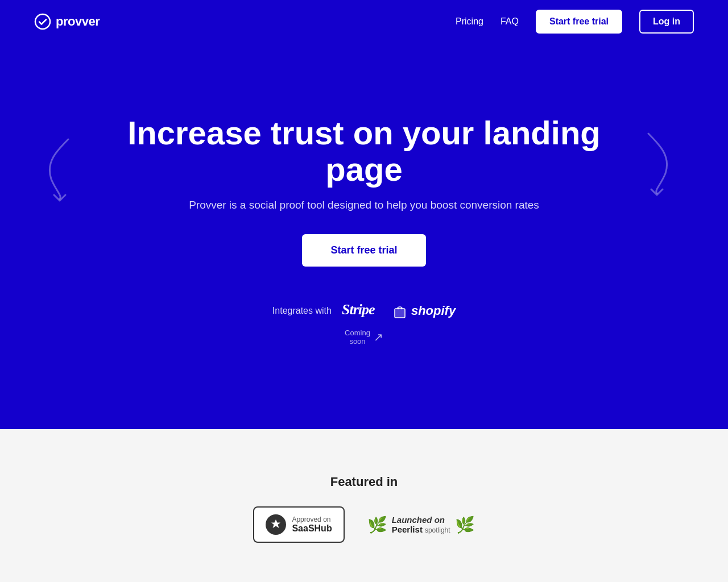 The height and width of the screenshot is (582, 728). Describe the element at coordinates (421, 519) in the screenshot. I see `peerlist-launched-label: Launched on` at that location.